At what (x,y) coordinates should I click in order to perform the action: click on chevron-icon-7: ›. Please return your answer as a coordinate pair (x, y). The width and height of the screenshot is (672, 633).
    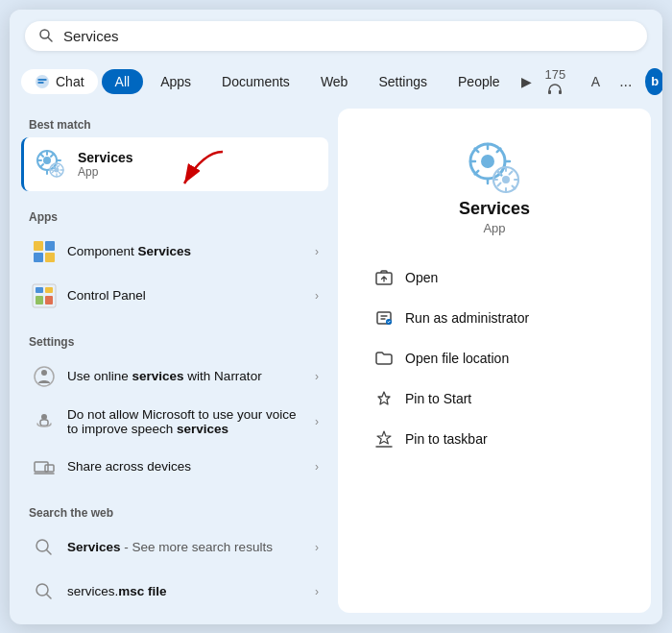
    Looking at the image, I should click on (317, 592).